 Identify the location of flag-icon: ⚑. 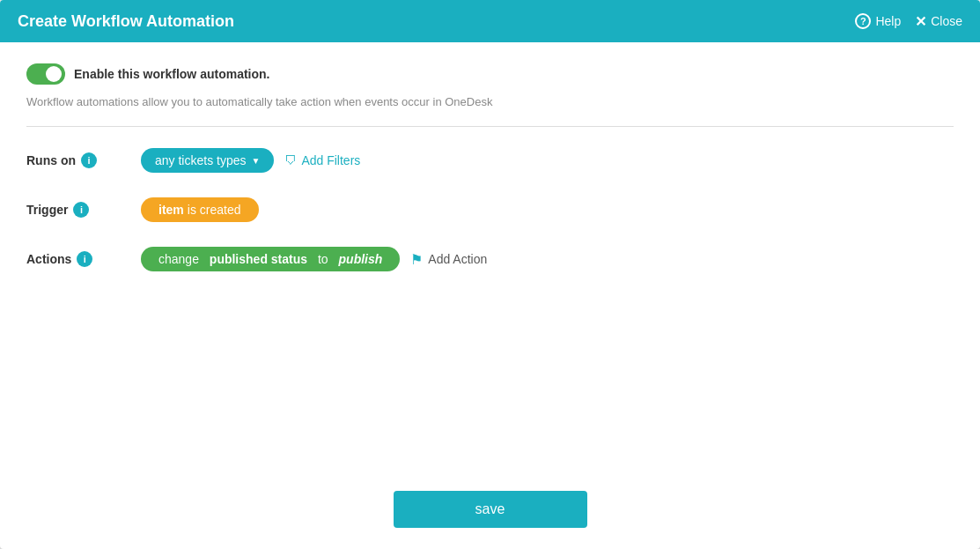
(416, 259).